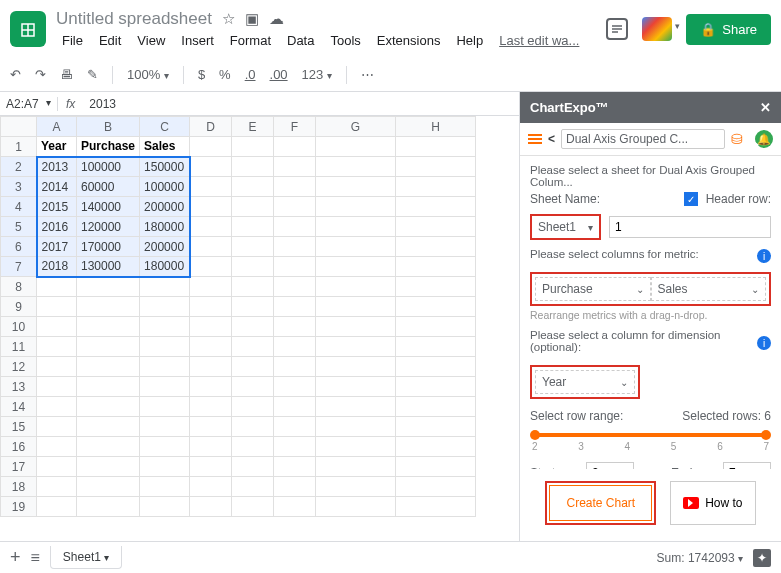 Image resolution: width=781 pixels, height=573 pixels. What do you see at coordinates (108, 147) in the screenshot?
I see `cell: Purchase` at bounding box center [108, 147].